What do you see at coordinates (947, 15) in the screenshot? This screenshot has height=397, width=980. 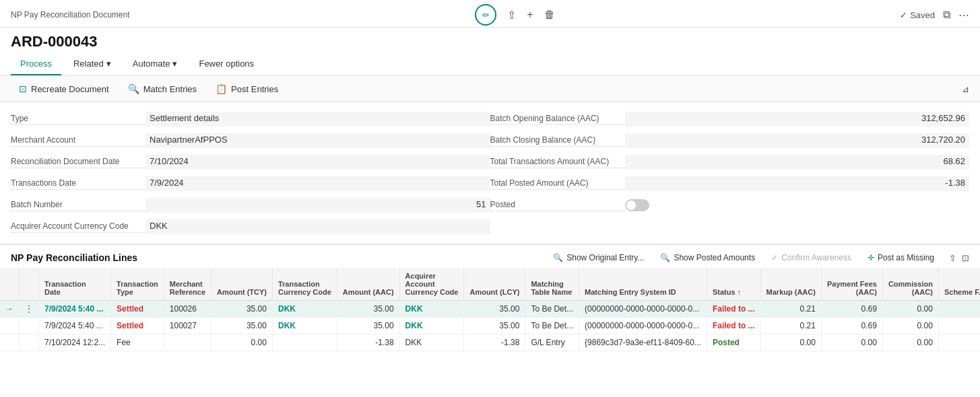 I see `open-icon: ⧉` at bounding box center [947, 15].